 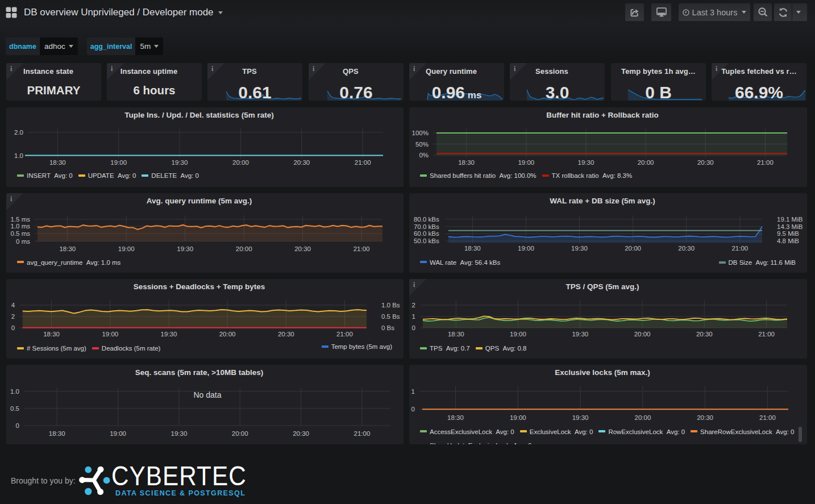 I want to click on svg-text: No data, so click(x=207, y=395).